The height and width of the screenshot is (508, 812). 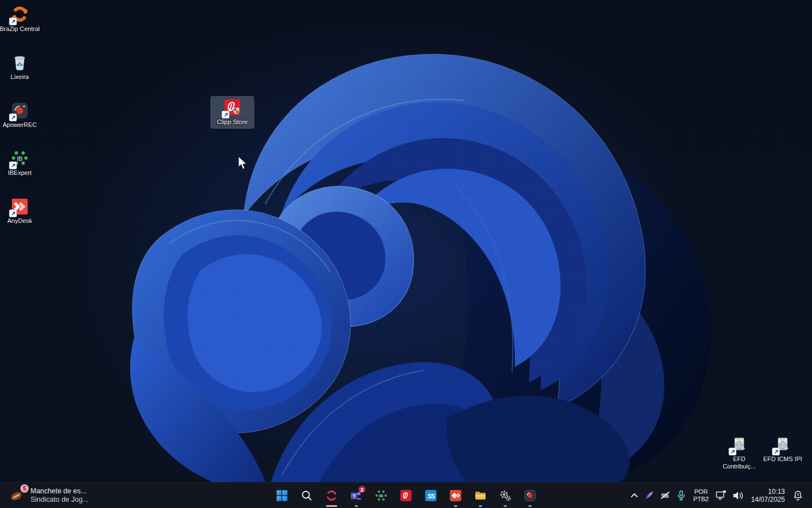 I want to click on tray-clock: 10:13 14/07/2025, so click(x=768, y=496).